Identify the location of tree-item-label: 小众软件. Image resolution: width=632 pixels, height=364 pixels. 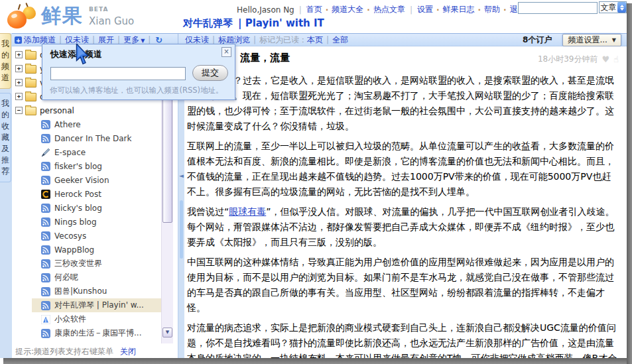
(70, 320).